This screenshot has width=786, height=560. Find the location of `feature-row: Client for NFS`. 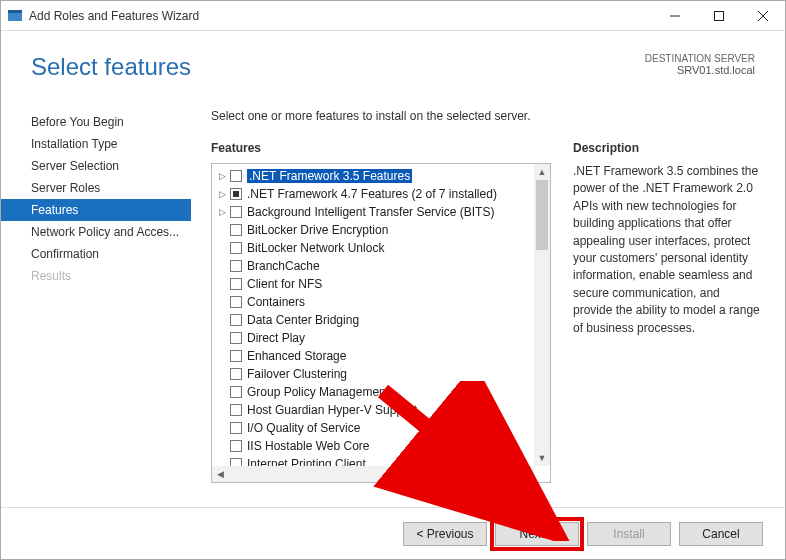

feature-row: Client for NFS is located at coordinates (373, 284).